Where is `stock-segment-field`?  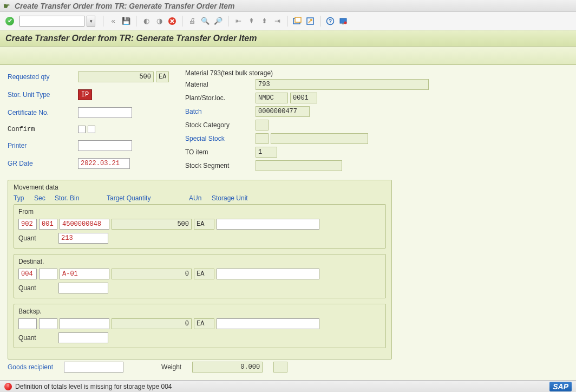 stock-segment-field is located at coordinates (299, 166).